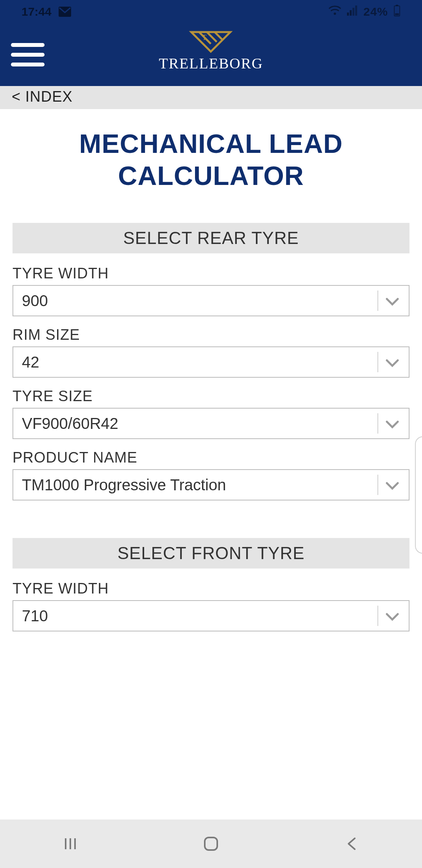 This screenshot has height=868, width=422. Describe the element at coordinates (30, 362) in the screenshot. I see `rear-rim-size-value: 42` at that location.